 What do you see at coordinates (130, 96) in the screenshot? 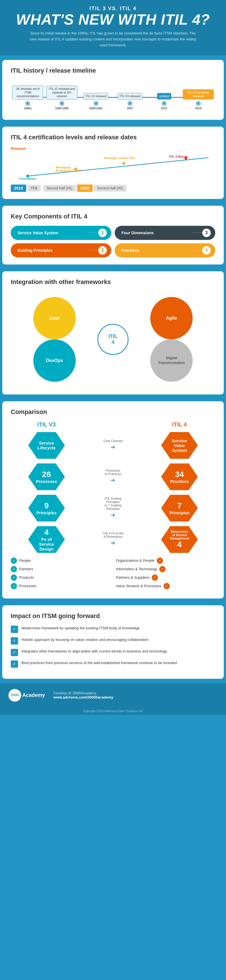
I see `timeline-label: ITIL V3 released` at bounding box center [130, 96].